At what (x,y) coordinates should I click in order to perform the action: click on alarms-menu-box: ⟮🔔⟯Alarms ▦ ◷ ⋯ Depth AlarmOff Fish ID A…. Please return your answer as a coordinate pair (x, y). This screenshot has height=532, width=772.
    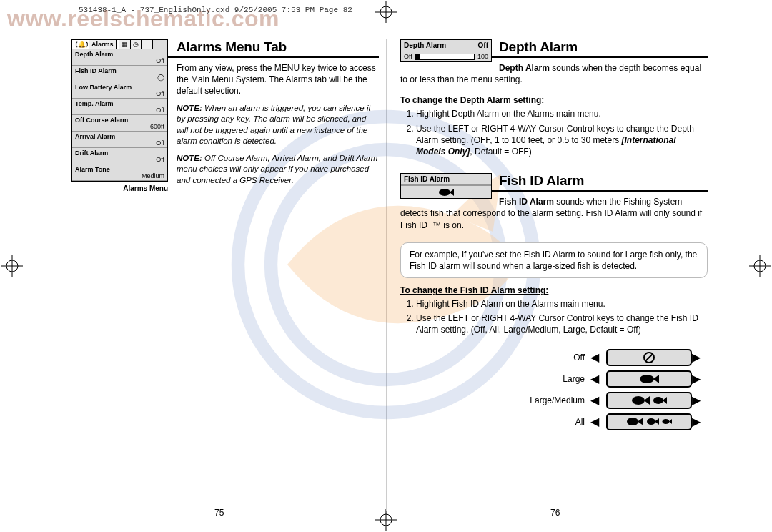
    Looking at the image, I should click on (120, 110).